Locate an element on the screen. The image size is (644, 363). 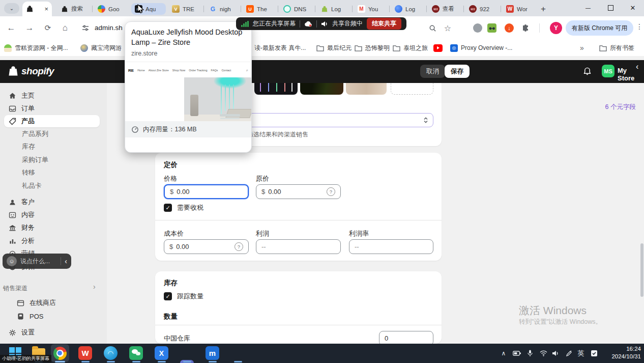
sidebar-item-gift-cards: 礼品卡 is located at coordinates (52, 186).